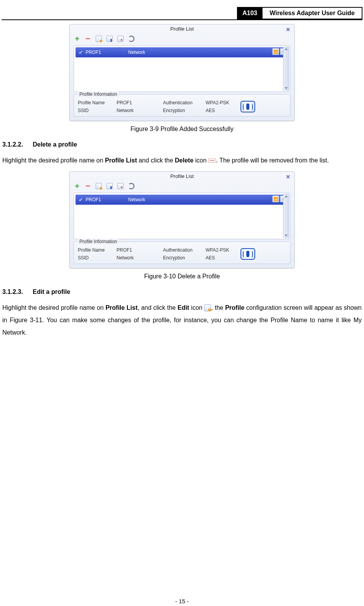  What do you see at coordinates (51, 292) in the screenshot?
I see `section-title: Edit a profile` at bounding box center [51, 292].